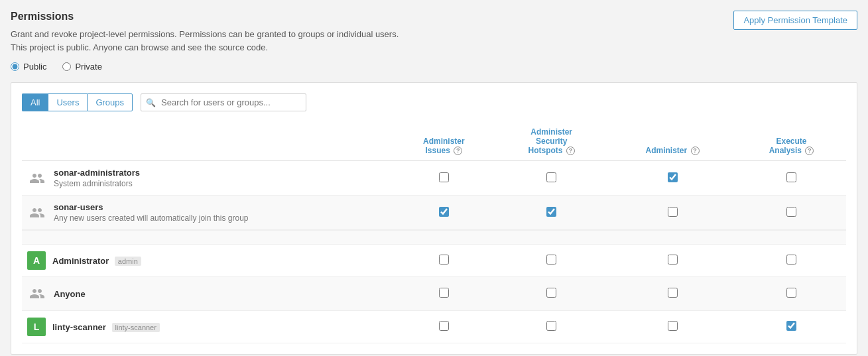  What do you see at coordinates (667, 150) in the screenshot?
I see `administer-label: Administer` at bounding box center [667, 150].